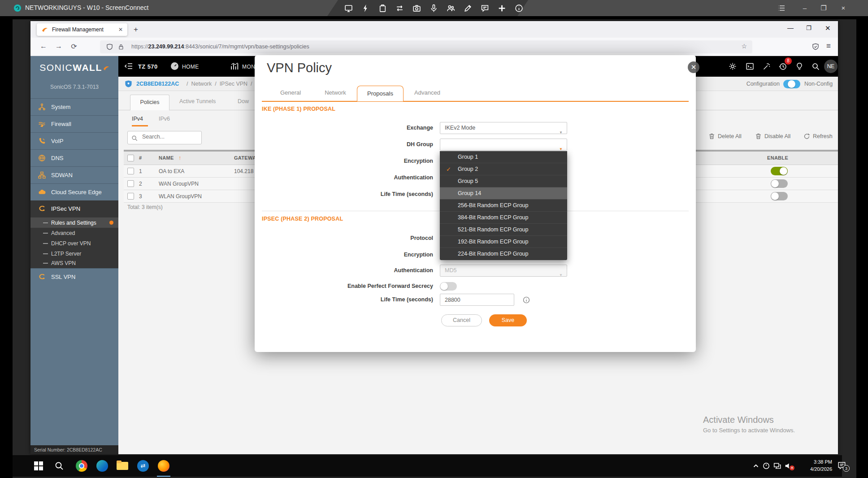 This screenshot has height=478, width=868. What do you see at coordinates (74, 209) in the screenshot?
I see `sidebar-item-ipsec-vpn: IPSec VPN` at bounding box center [74, 209].